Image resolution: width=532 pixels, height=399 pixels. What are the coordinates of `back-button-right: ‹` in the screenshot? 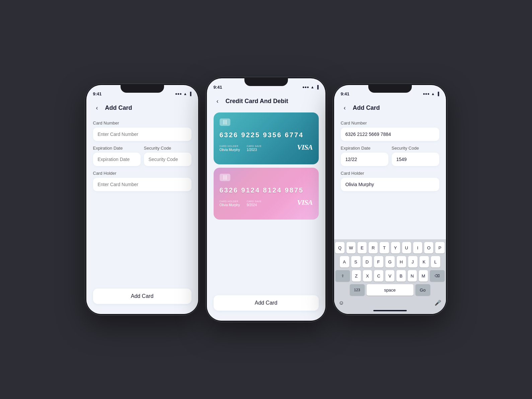 It's located at (345, 108).